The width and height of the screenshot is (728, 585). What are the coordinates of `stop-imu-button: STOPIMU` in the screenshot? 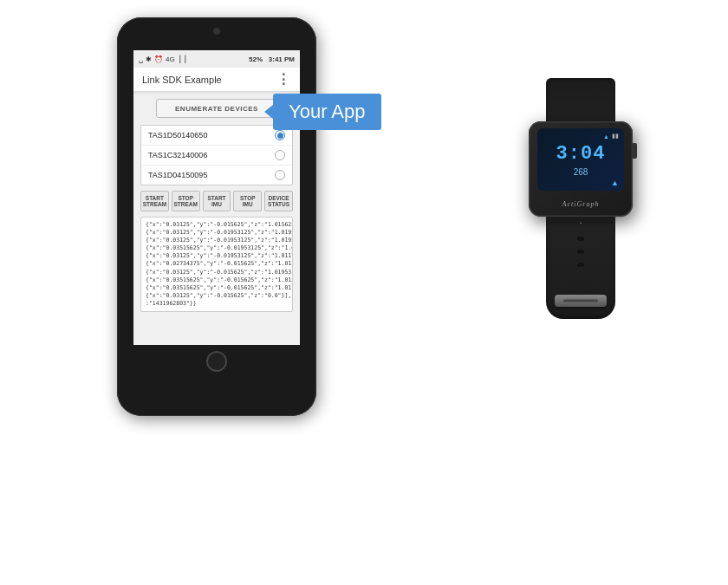 It's located at (248, 201).